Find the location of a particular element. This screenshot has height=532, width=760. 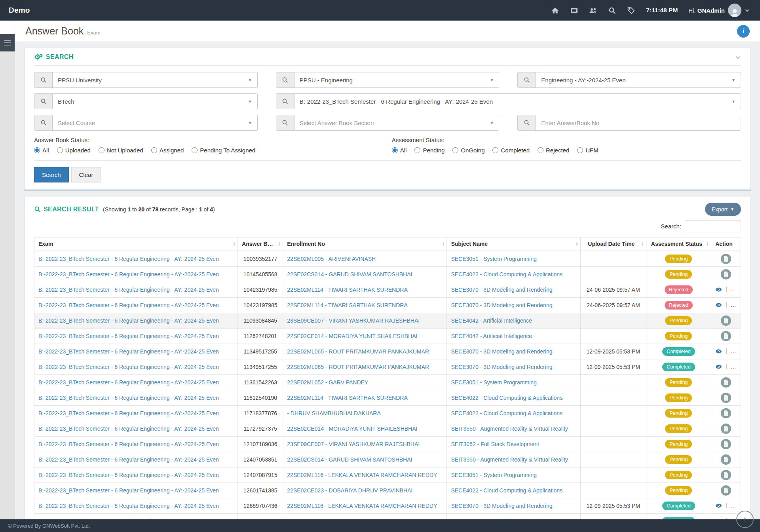

column-header-answer-book: Answer Book▲▼ is located at coordinates (260, 244).